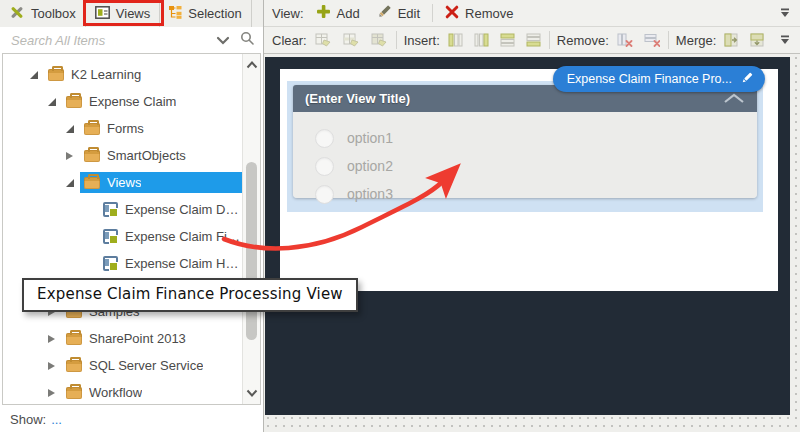  Describe the element at coordinates (184, 210) in the screenshot. I see `tree-item-label: Expense Claim Deta...` at that location.